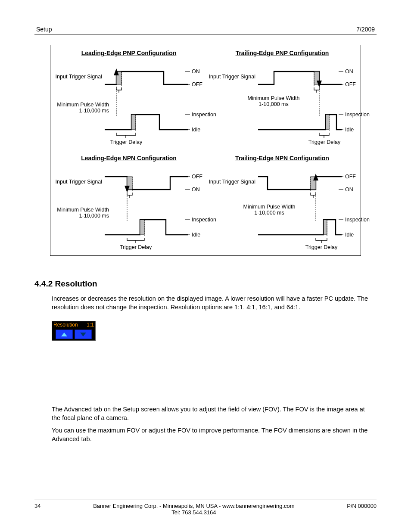 The image size is (411, 532). I want to click on footer-page-number: 34, so click(37, 506).